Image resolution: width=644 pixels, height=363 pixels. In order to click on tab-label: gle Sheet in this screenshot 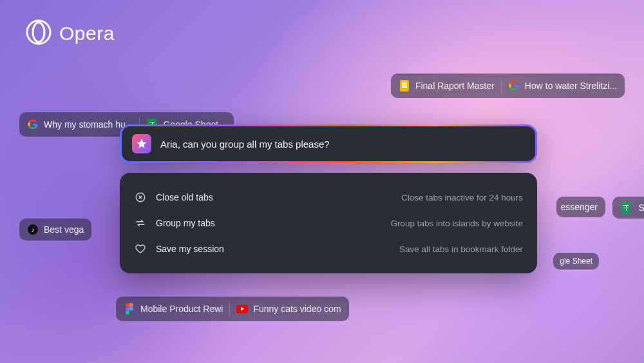, I will do `click(576, 261)`.